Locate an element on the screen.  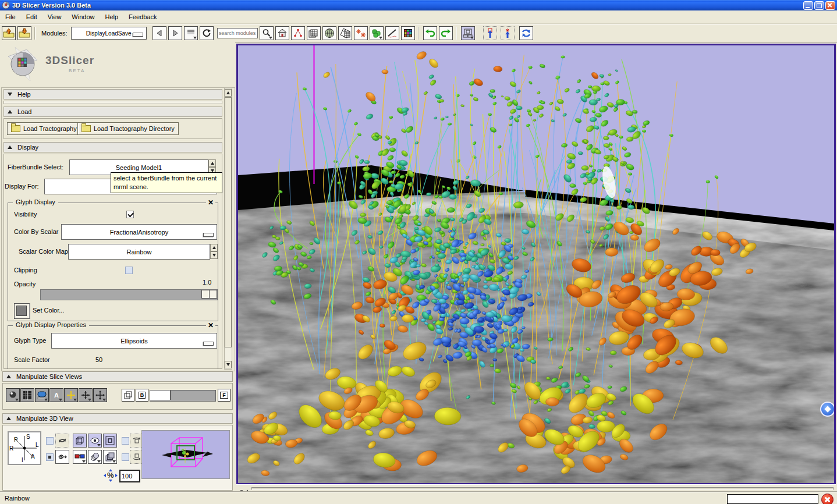
cancel-button is located at coordinates (828, 499).